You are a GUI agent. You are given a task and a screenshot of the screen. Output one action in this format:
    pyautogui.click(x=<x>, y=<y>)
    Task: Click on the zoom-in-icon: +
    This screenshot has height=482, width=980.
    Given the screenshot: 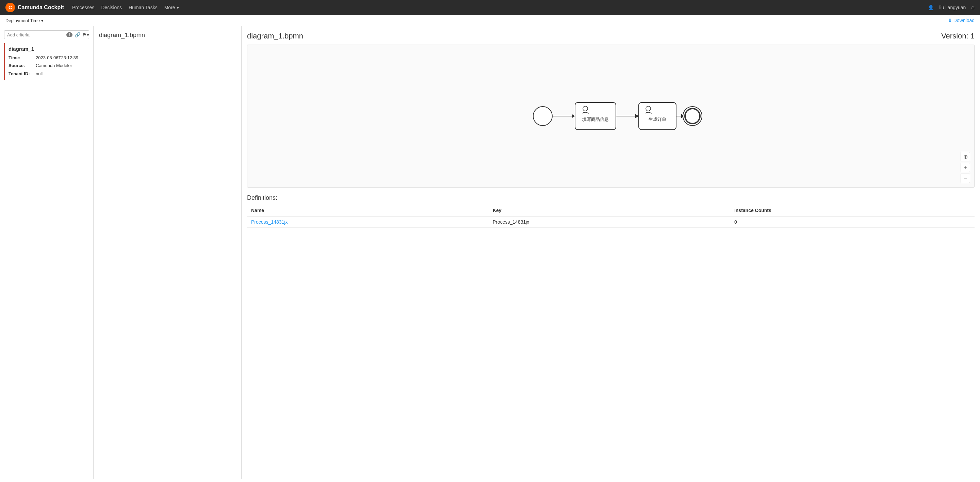 What is the action you would take?
    pyautogui.click(x=965, y=167)
    